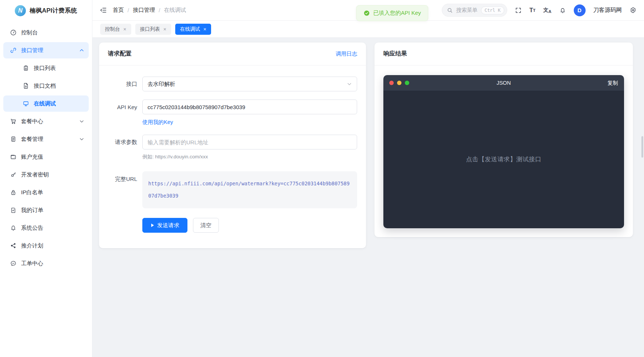 The image size is (644, 357). Describe the element at coordinates (45, 104) in the screenshot. I see `sidebar-item-label: 在线调试` at that location.